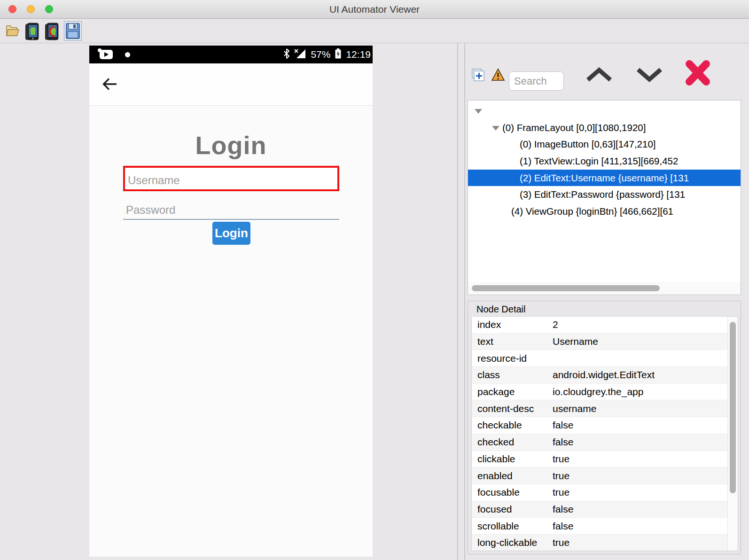 This screenshot has width=749, height=560. What do you see at coordinates (591, 211) in the screenshot?
I see `tree-node-label: (4) ViewGroup {loginBtn} [466,662][61` at bounding box center [591, 211].